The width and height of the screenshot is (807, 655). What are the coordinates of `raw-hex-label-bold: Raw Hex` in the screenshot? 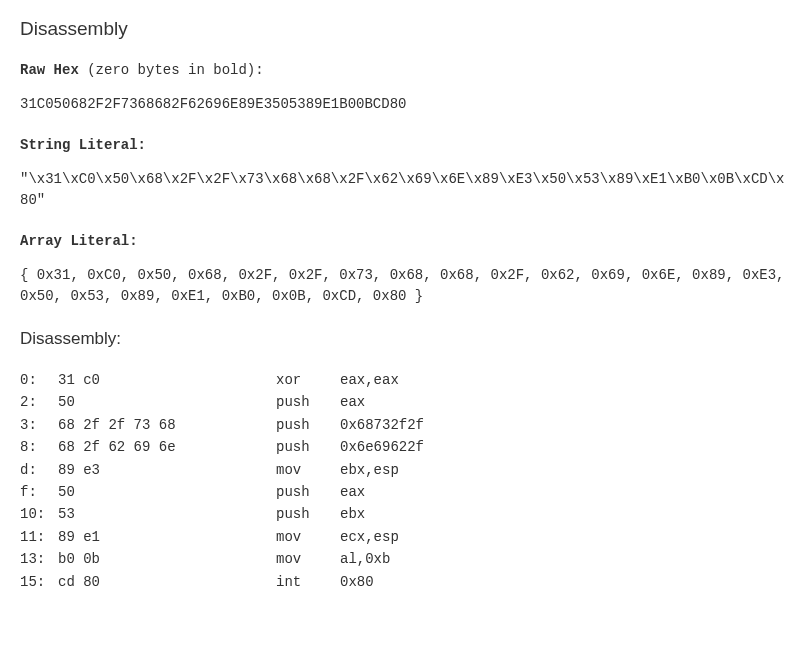 It's located at (50, 70).